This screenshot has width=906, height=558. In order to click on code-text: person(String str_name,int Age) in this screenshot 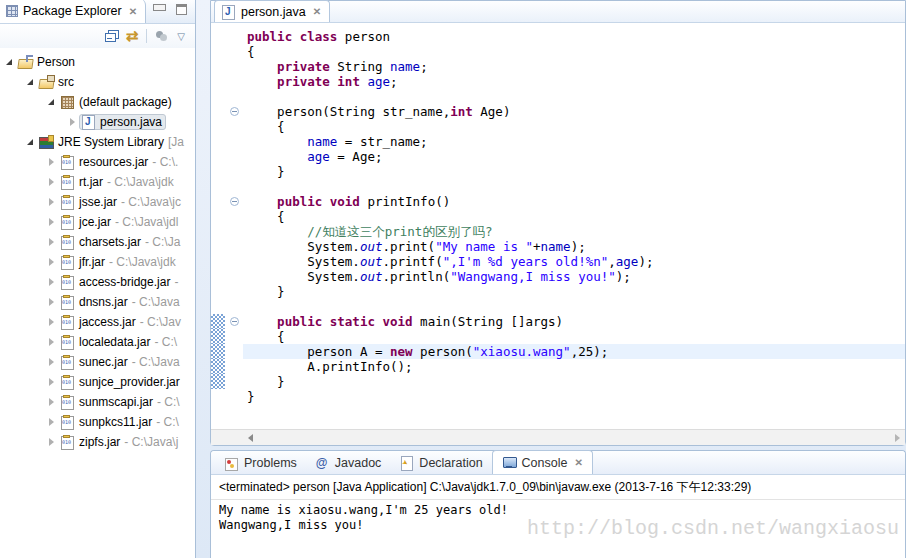, I will do `click(574, 112)`.